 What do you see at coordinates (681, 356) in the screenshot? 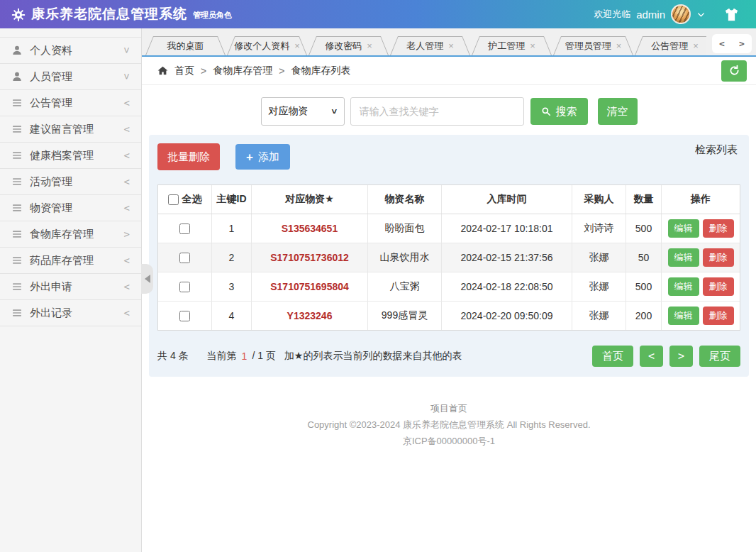
I see `next-page-button: >` at bounding box center [681, 356].